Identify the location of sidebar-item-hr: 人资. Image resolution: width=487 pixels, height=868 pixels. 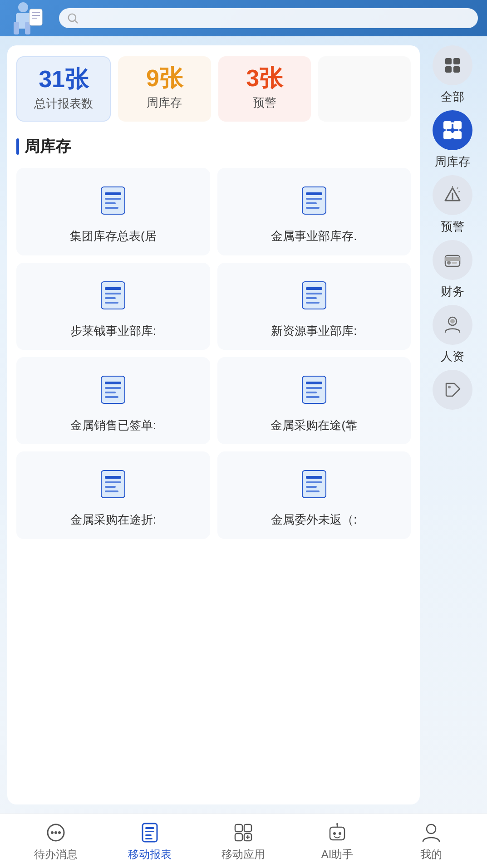
(453, 335).